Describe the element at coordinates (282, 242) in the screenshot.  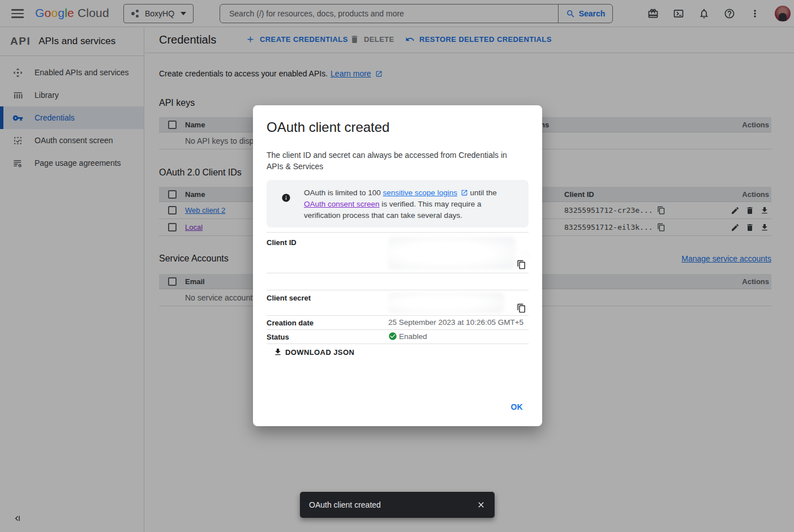
I see `client-id-label: Client ID` at that location.